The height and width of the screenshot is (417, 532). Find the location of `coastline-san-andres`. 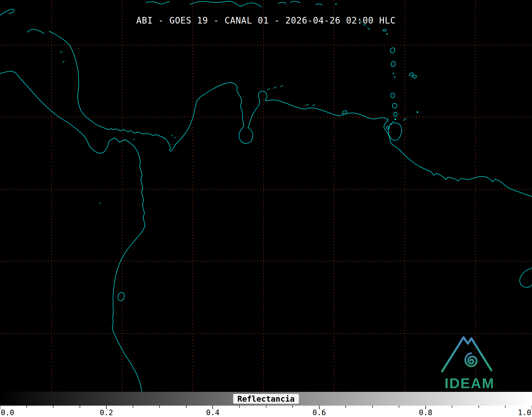

coastline-san-andres is located at coordinates (62, 57).